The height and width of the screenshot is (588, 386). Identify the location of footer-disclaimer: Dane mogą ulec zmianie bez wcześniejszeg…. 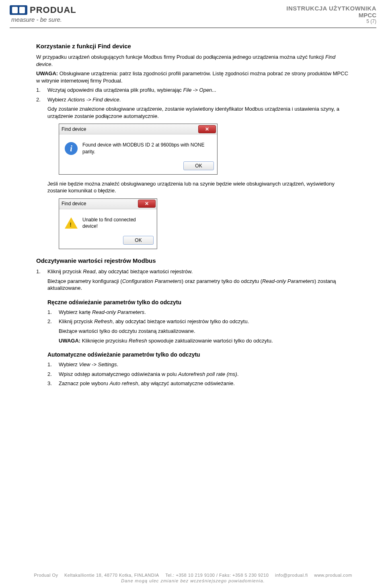
(193, 581).